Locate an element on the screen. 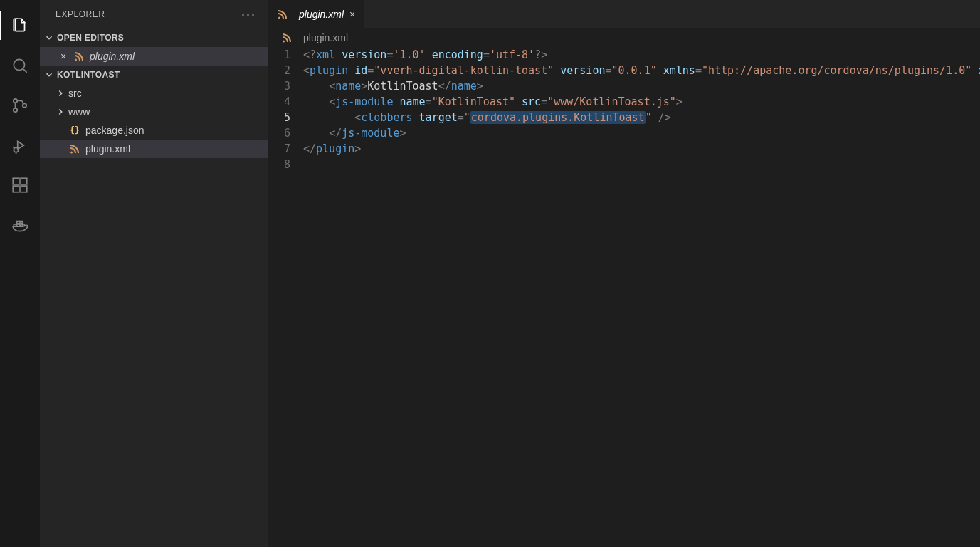  files-icon is located at coordinates (20, 26).